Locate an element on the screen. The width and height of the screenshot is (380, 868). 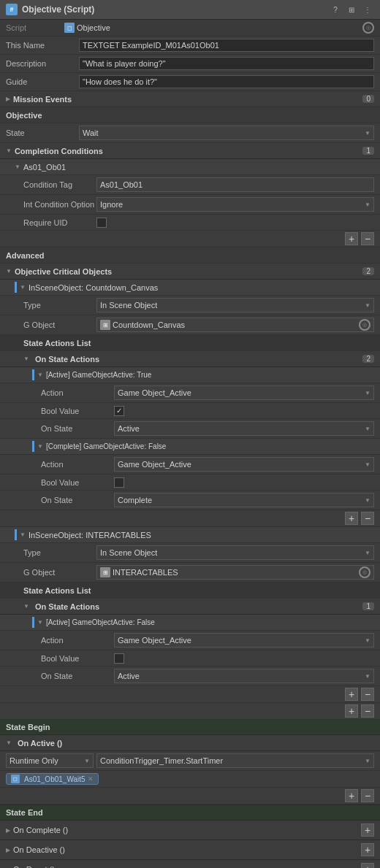
on-deactive-label: On Deactive () is located at coordinates (39, 850).